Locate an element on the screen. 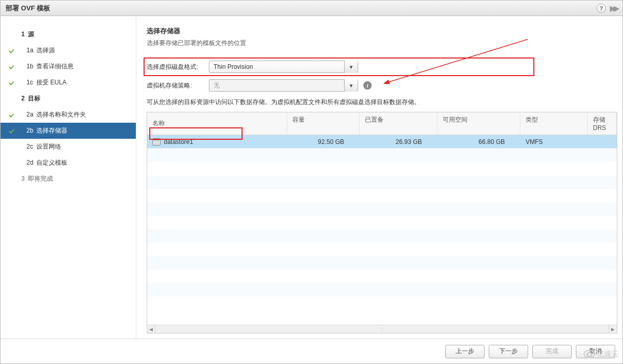 This screenshot has height=364, width=623. grid-header: 名称 容量 已置备 可用空间 类型 存储 DRS is located at coordinates (382, 124).